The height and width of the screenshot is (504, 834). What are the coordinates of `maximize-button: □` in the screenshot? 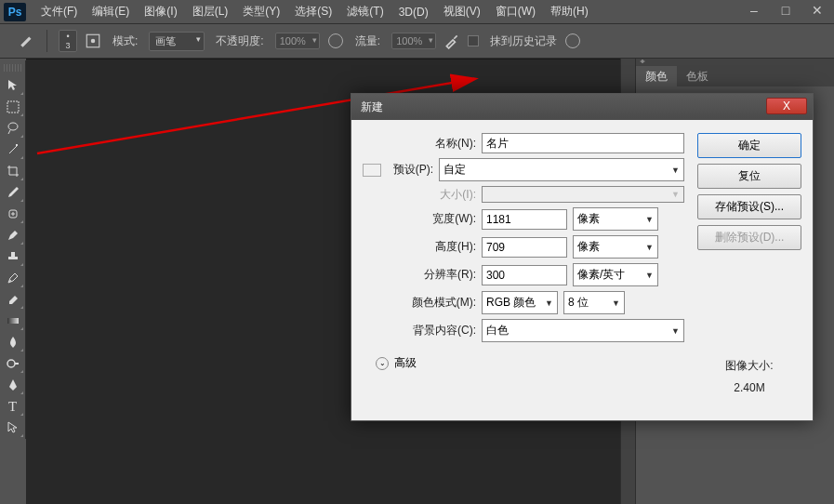 It's located at (786, 10).